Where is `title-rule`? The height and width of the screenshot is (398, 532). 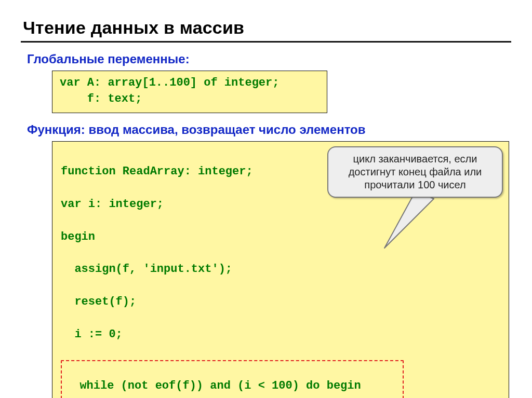
title-rule is located at coordinates (266, 42).